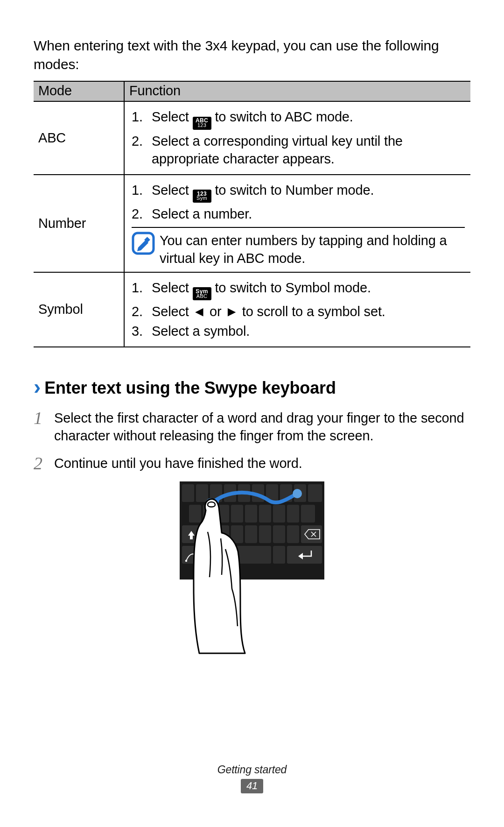 The height and width of the screenshot is (827, 504). Describe the element at coordinates (282, 117) in the screenshot. I see `step-text-post: to switch to ABC mode.` at that location.